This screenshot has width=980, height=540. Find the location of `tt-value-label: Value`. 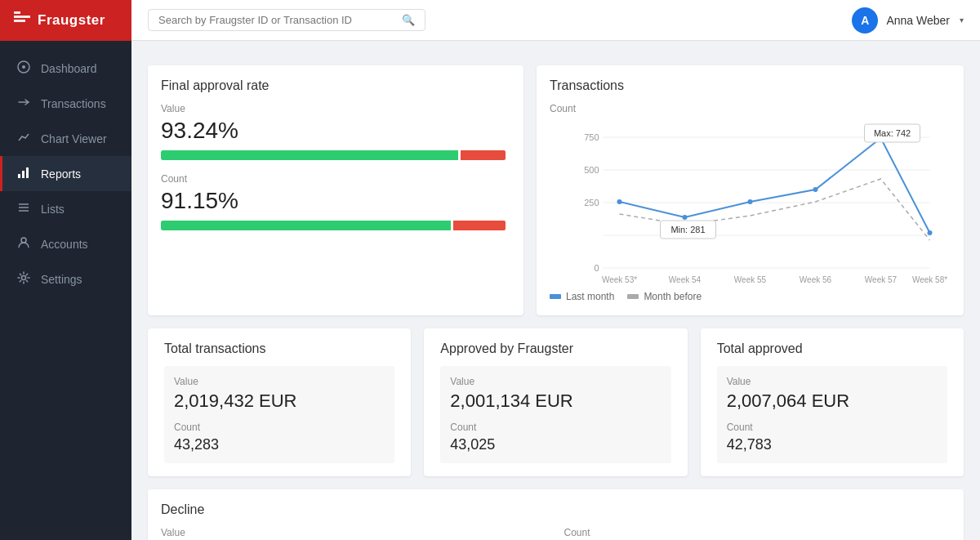

tt-value-label: Value is located at coordinates (279, 382).